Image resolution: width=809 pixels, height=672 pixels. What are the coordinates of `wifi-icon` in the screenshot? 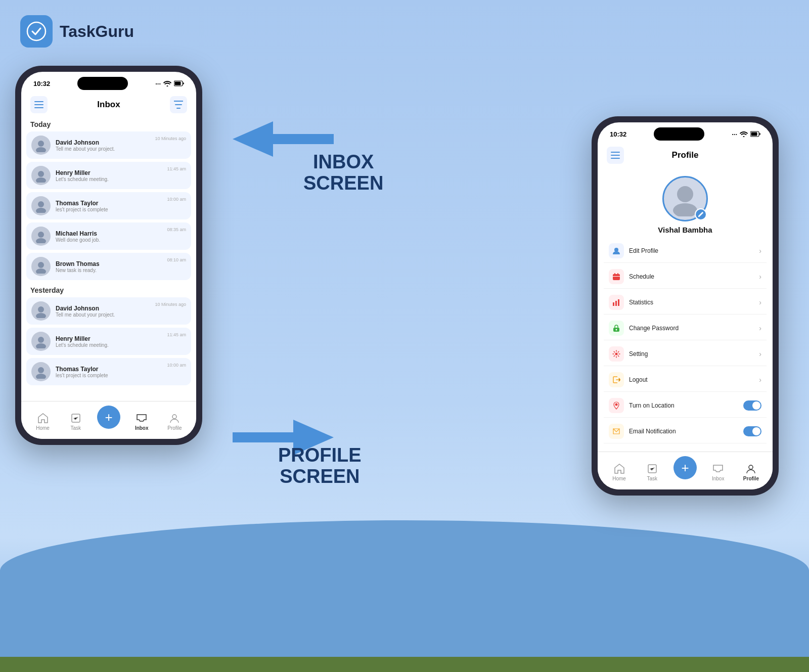 It's located at (744, 134).